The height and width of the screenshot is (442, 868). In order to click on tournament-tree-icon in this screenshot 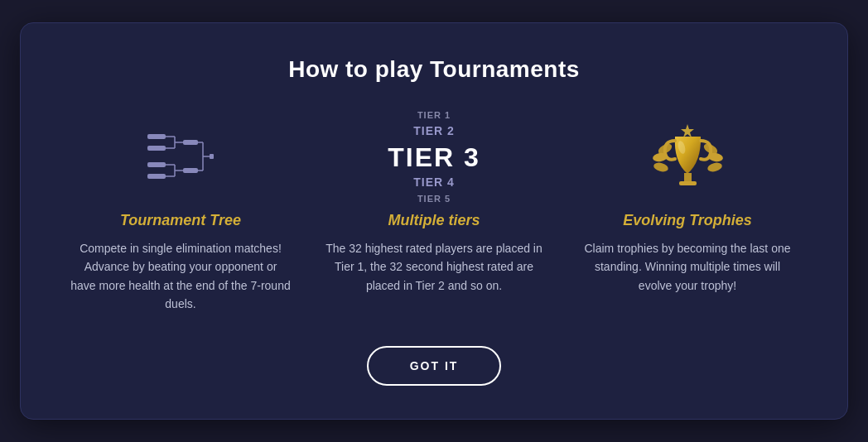, I will do `click(181, 157)`.